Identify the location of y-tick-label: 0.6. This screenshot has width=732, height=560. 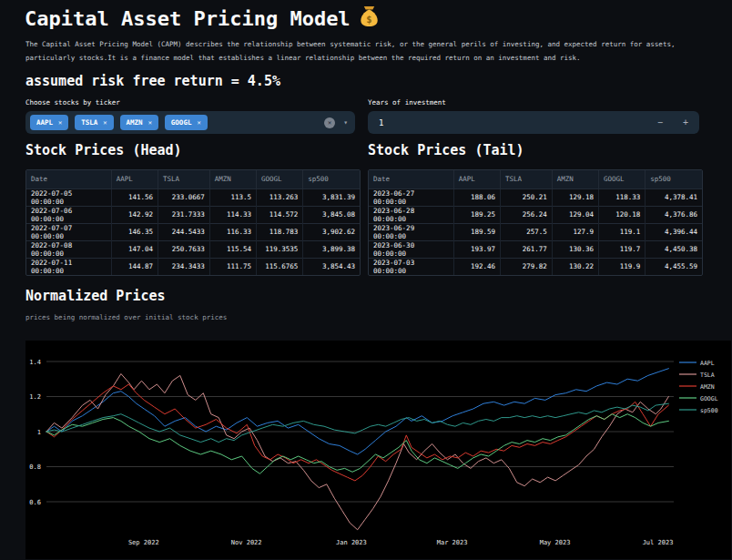
(35, 503).